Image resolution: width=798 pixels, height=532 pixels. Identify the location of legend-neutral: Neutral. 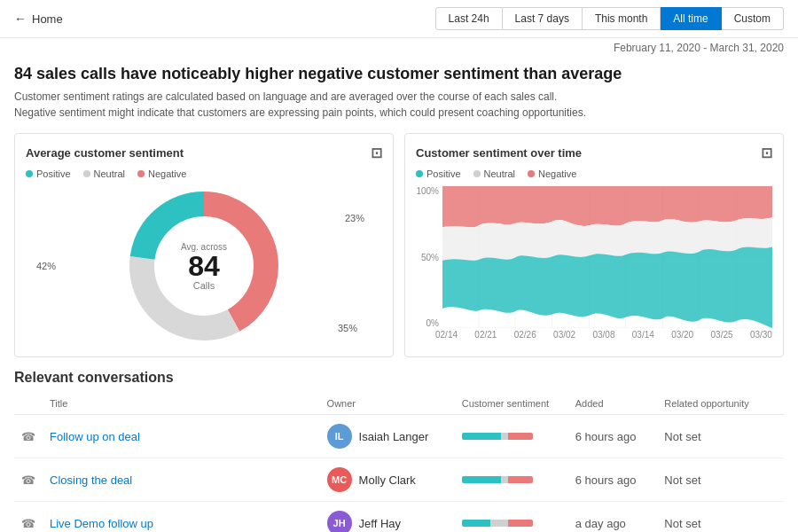
(105, 174).